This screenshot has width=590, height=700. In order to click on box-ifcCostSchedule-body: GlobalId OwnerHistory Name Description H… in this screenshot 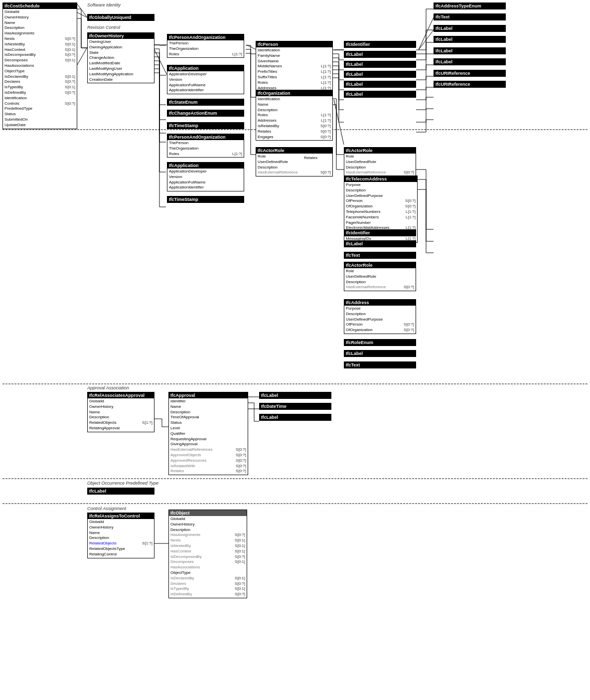, I will do `click(40, 69)`.